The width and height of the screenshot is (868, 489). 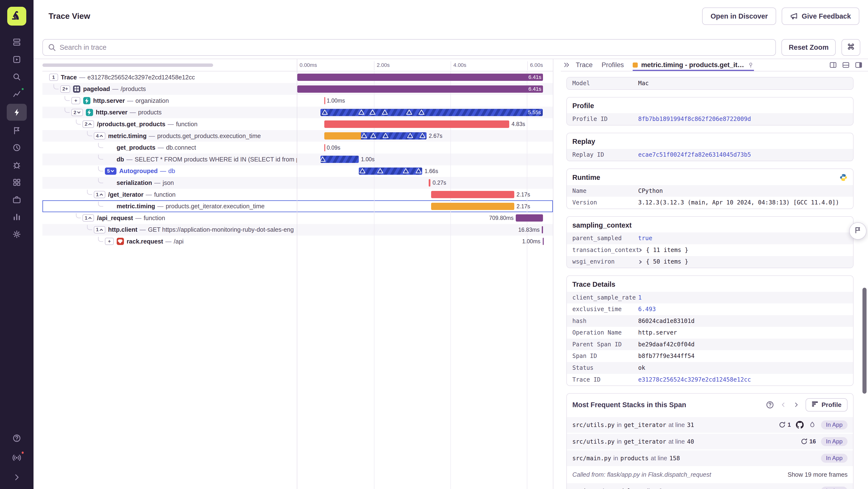 I want to click on sidebar-item-expand, so click(x=17, y=477).